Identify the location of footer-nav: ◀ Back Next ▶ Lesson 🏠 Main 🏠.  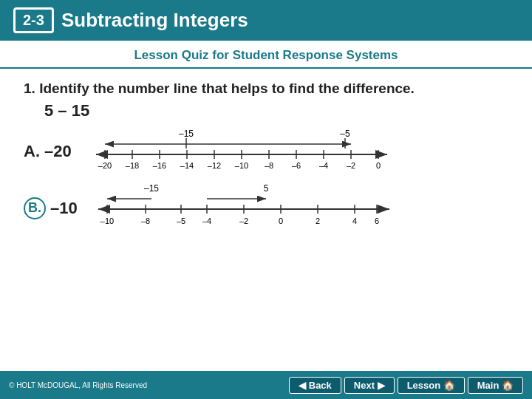
(406, 386).